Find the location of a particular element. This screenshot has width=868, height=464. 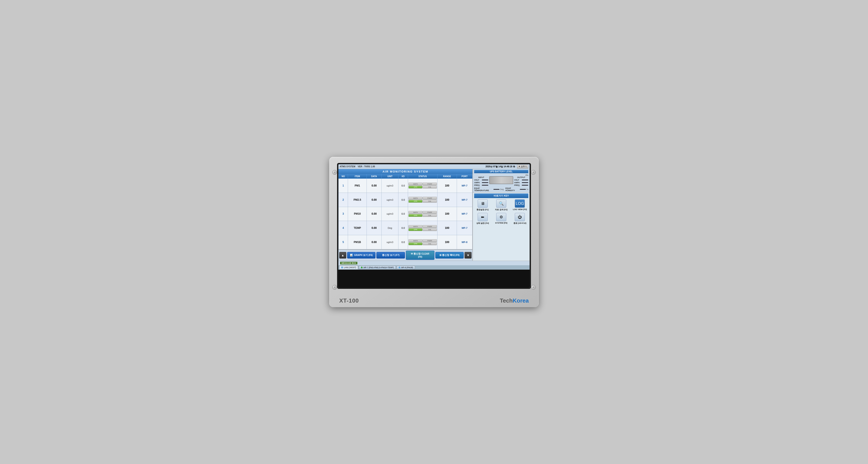

brand-tech: Tech is located at coordinates (506, 300).